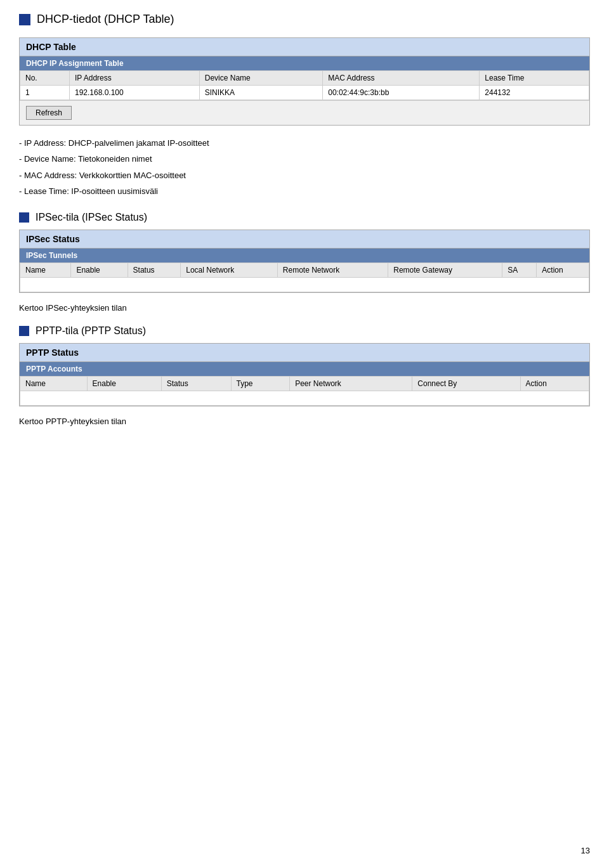 The width and height of the screenshot is (609, 868). I want to click on ipsec-col-action: Action, so click(563, 270).